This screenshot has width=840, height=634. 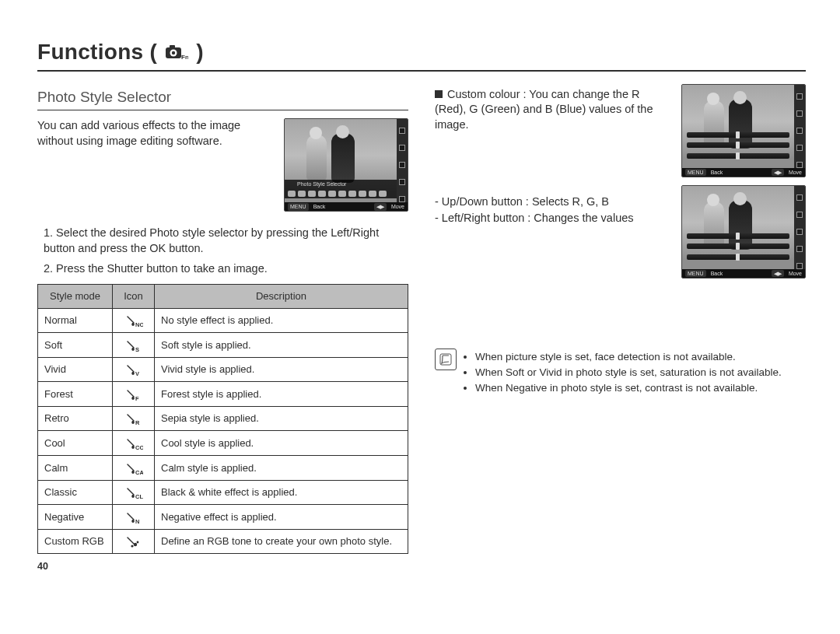 I want to click on style-icon: S, so click(x=134, y=345).